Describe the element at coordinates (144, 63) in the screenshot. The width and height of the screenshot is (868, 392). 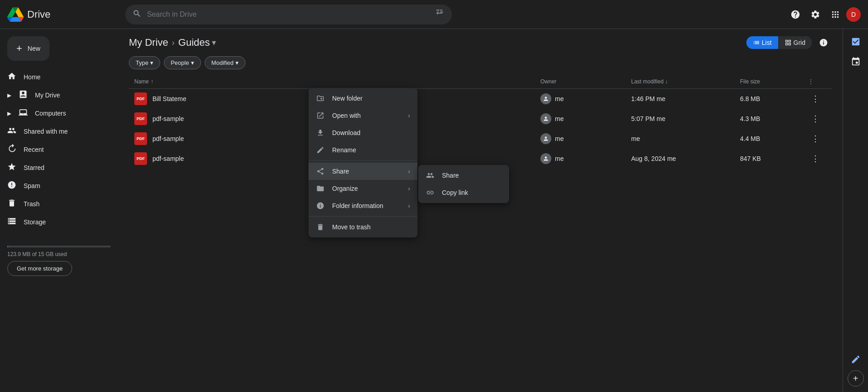
I see `filter-type: Type ▾` at that location.